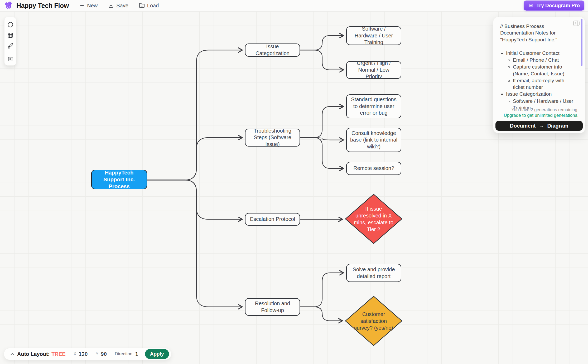 Image resolution: width=588 pixels, height=364 pixels. I want to click on notes-title: // Business Process Documentation Notes …, so click(538, 33).